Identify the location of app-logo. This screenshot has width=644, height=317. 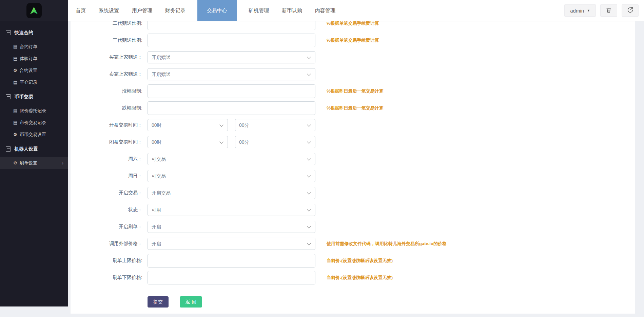
(34, 11).